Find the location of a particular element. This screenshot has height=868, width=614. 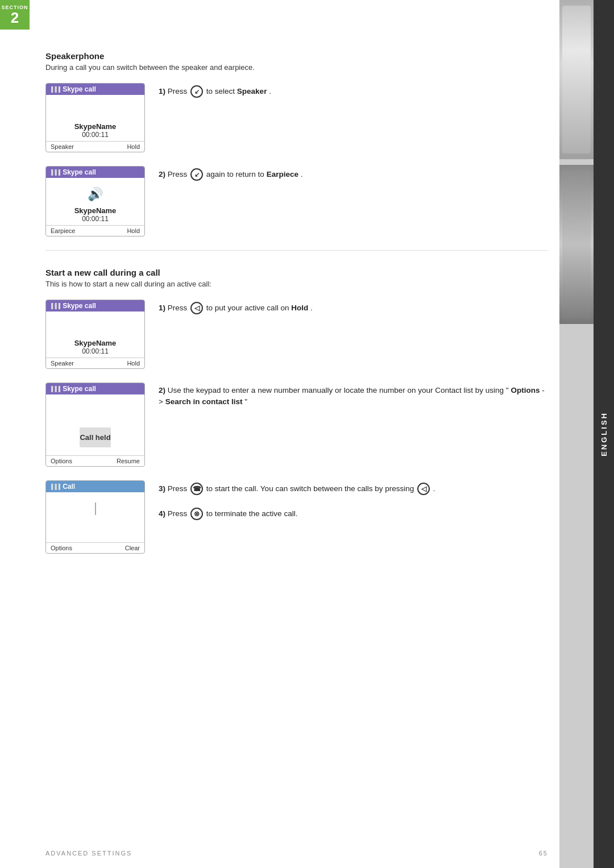

phone-body-sp2: 🔊 SkypeName 00:00:11 is located at coordinates (96, 201).